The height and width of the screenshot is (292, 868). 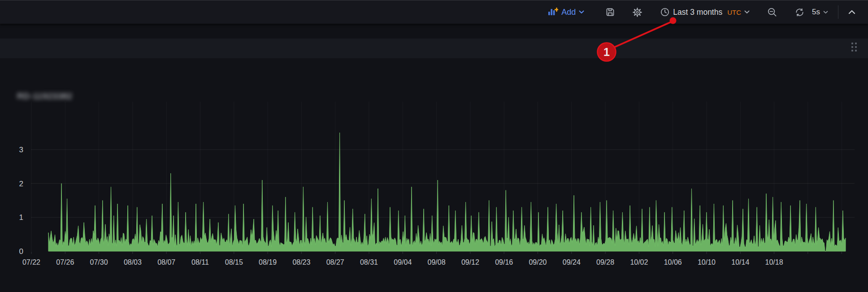 I want to click on time-picker-button: Last 3 months UTC, so click(x=705, y=12).